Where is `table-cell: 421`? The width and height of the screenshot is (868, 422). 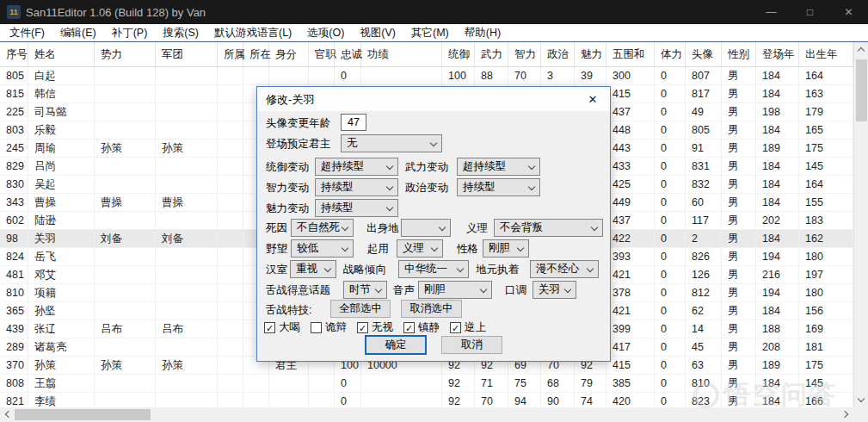 table-cell: 421 is located at coordinates (631, 312).